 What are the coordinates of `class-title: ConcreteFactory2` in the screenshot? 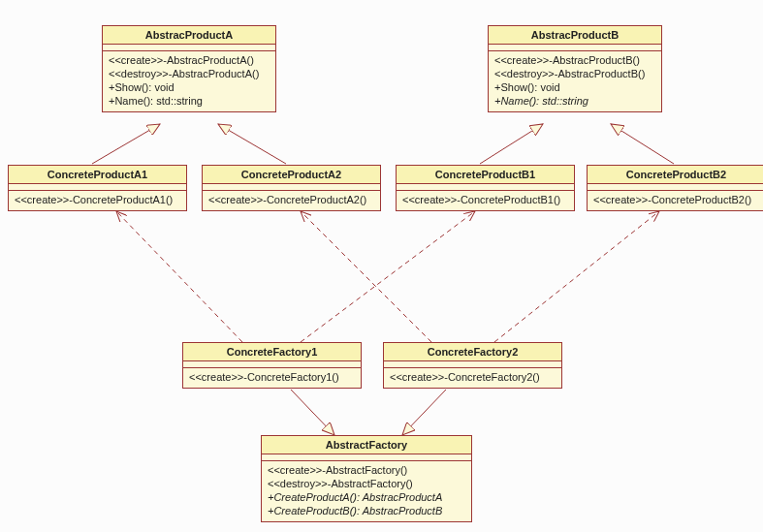 It's located at (473, 353).